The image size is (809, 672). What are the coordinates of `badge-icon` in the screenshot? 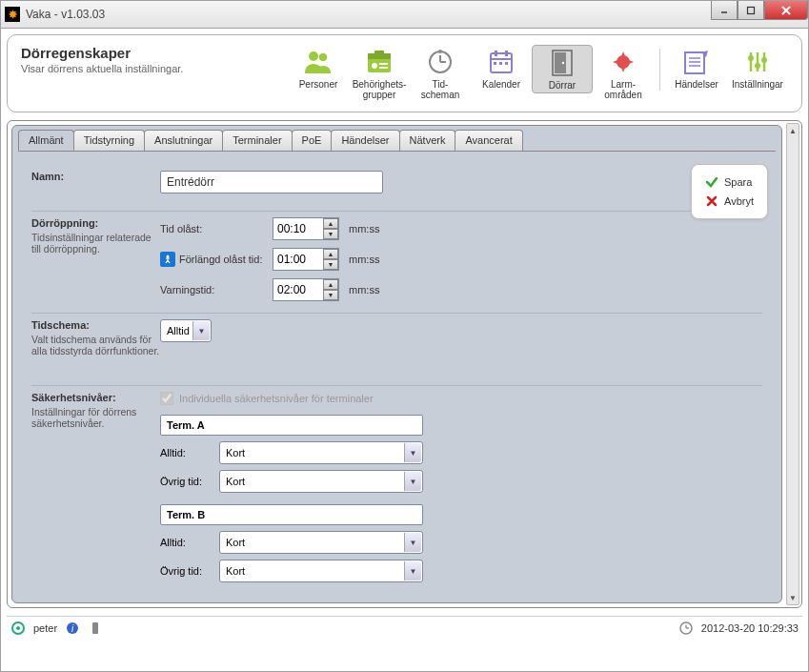 It's located at (379, 62).